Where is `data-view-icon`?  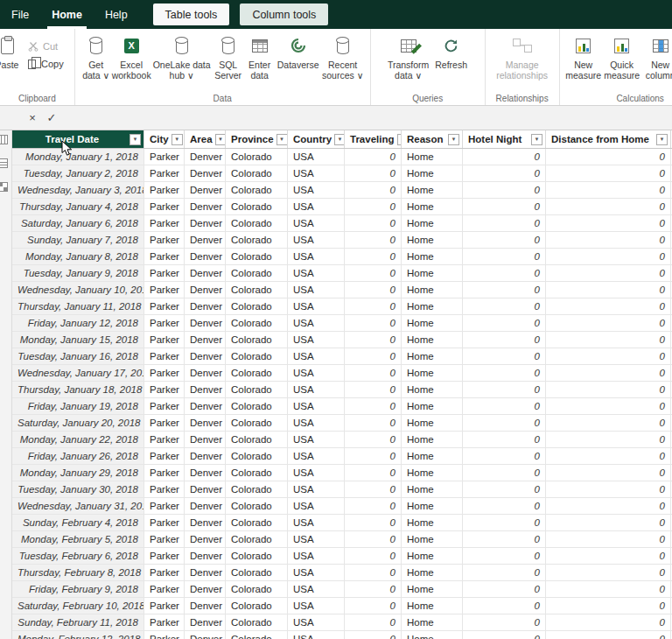
data-view-icon is located at coordinates (4, 163).